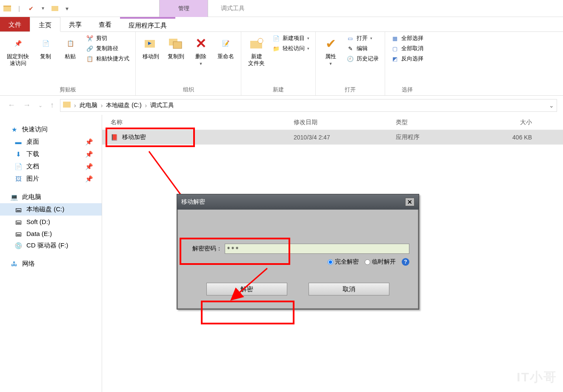 This screenshot has width=563, height=392. I want to click on invert-button: ◩反向选择, so click(407, 59).